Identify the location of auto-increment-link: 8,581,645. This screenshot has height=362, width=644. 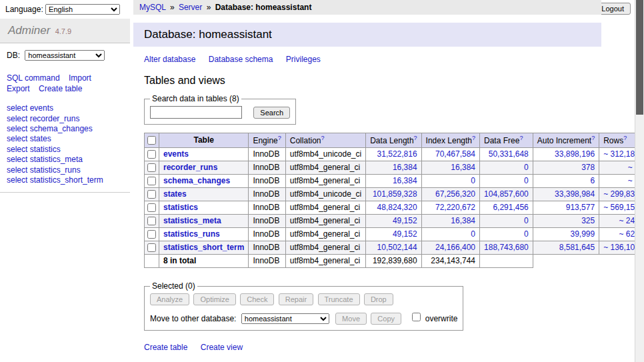
(577, 247).